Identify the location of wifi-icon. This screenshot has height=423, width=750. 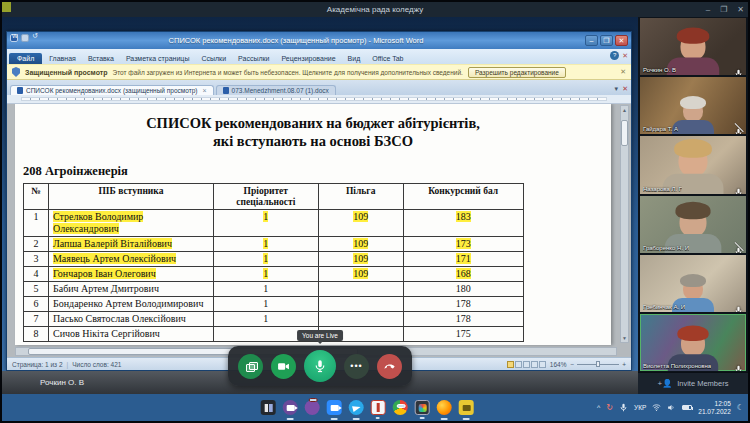
(656, 408).